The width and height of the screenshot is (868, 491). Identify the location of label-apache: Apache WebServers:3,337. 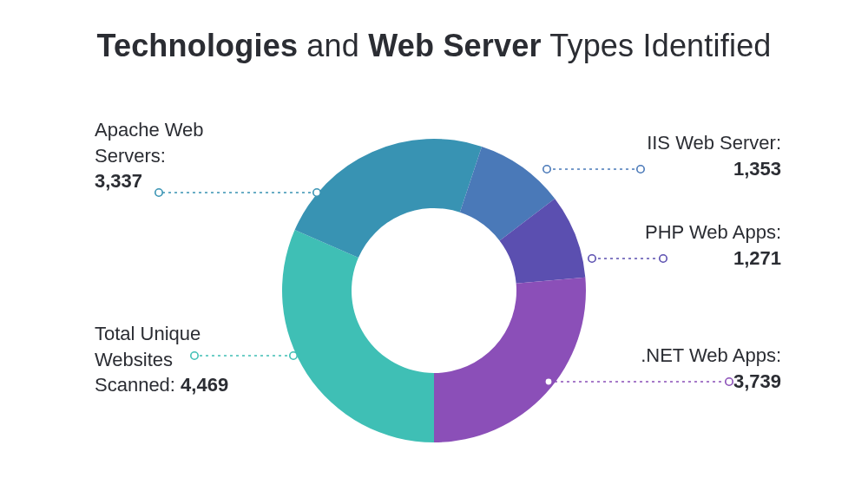
(181, 156).